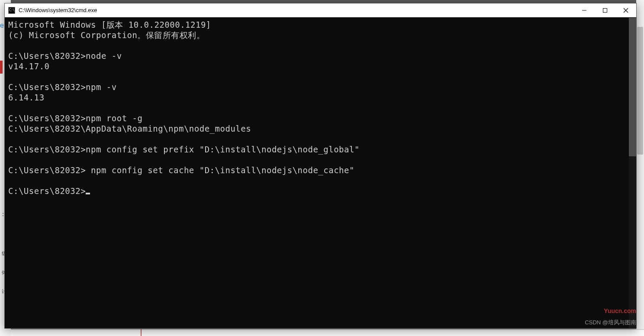 This screenshot has width=644, height=336. What do you see at coordinates (141, 333) in the screenshot?
I see `background-vertical-mark` at bounding box center [141, 333].